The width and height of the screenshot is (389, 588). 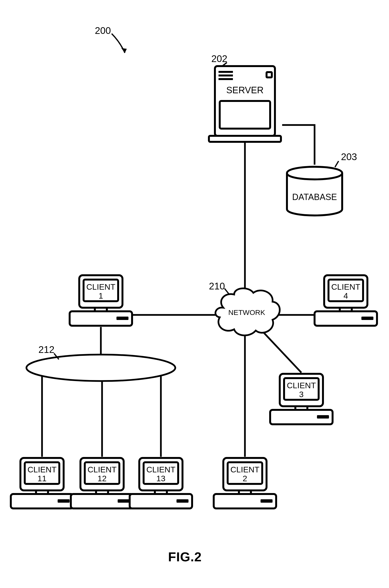 What do you see at coordinates (245, 104) in the screenshot?
I see `server-tower` at bounding box center [245, 104].